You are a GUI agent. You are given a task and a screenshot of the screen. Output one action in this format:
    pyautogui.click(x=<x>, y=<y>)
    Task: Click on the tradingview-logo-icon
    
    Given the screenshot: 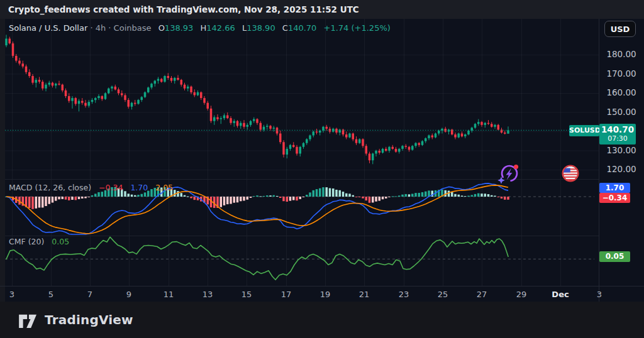 What is the action you would take?
    pyautogui.click(x=28, y=320)
    